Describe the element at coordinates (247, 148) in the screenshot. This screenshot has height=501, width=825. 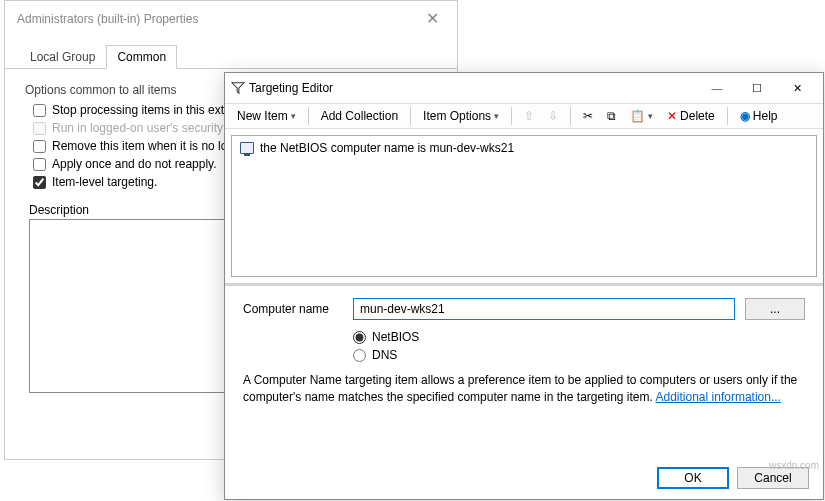
I see `computer-icon` at that location.